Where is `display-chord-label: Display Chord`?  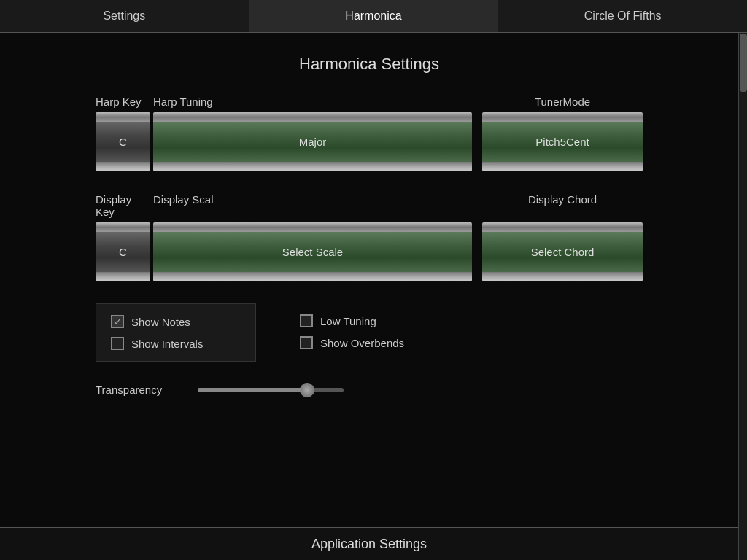
display-chord-label: Display Chord is located at coordinates (562, 206).